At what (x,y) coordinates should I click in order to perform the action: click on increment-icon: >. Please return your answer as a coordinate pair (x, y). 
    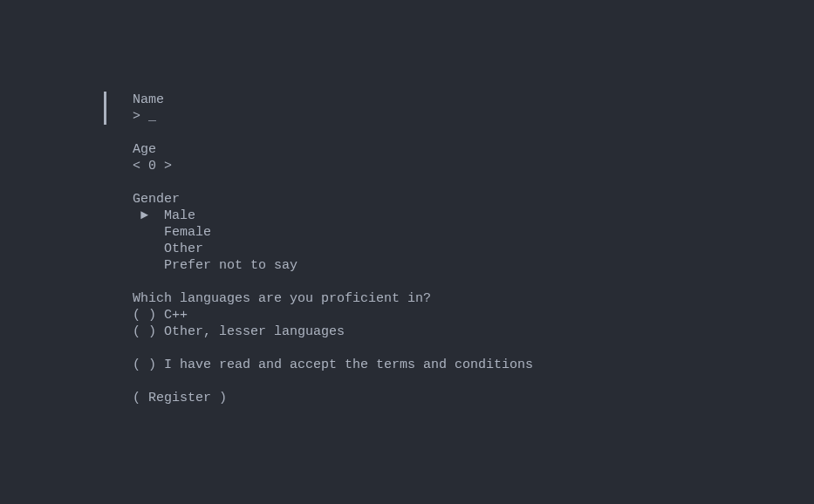
    Looking at the image, I should click on (164, 166).